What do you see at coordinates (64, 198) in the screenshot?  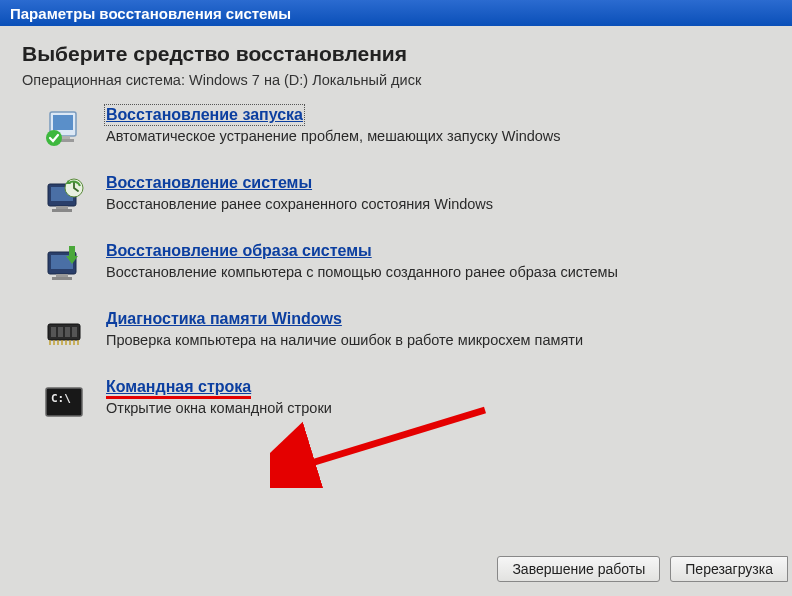 I see `system-restore-icon` at bounding box center [64, 198].